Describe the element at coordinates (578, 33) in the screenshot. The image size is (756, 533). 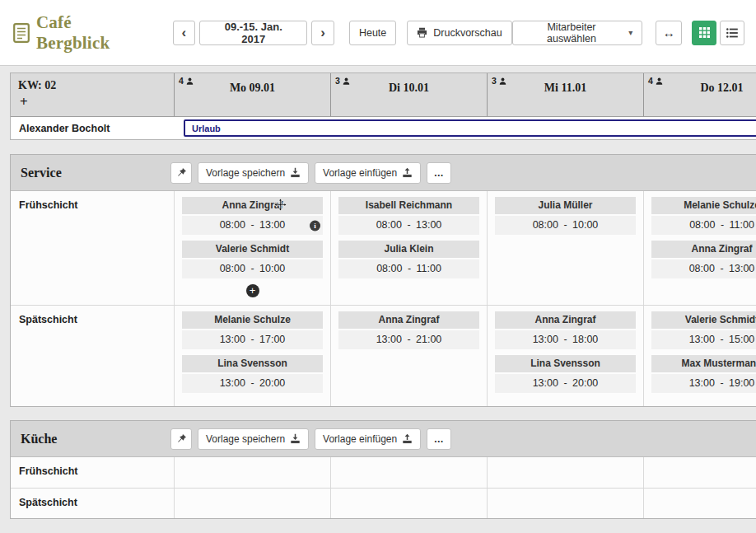
I see `select-employees-button: Mitarbeiter auswählen ▾` at that location.